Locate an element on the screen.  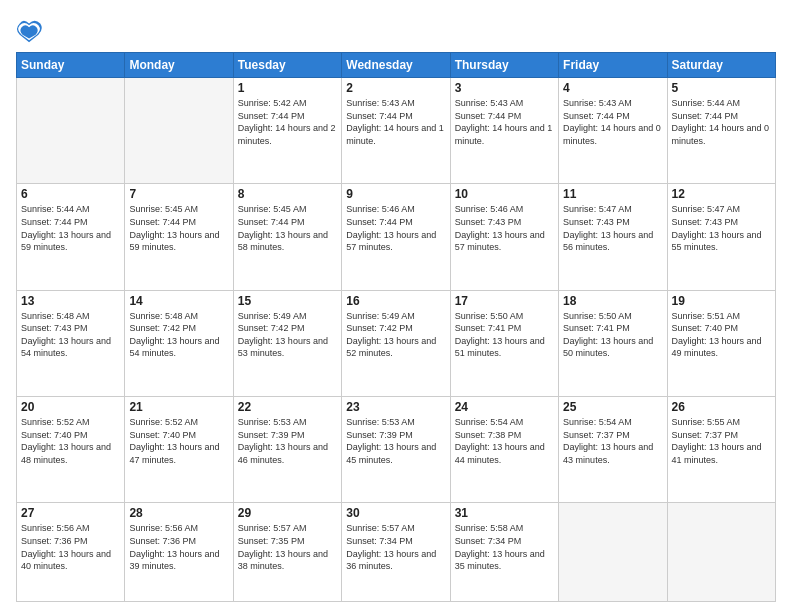
calendar-cell: 16Sunrise: 5:49 AMSunset: 7:42 PMDayligh… is located at coordinates (396, 343).